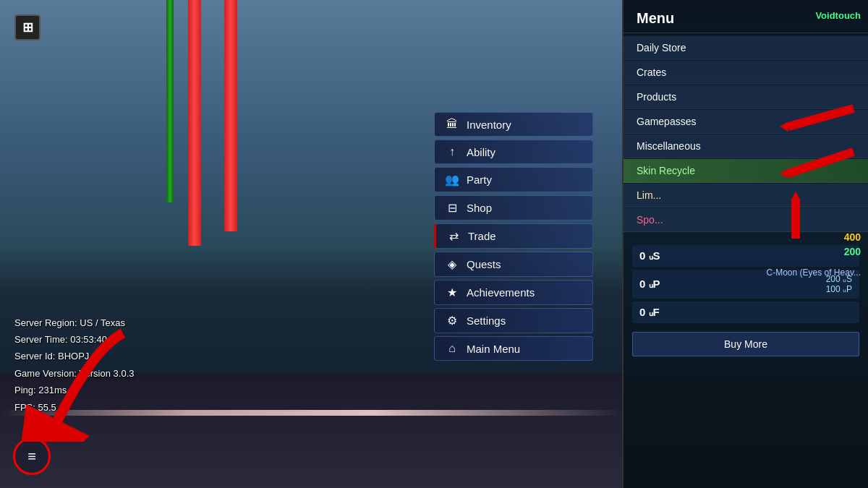  What do you see at coordinates (838, 16) in the screenshot?
I see `voidtouch-label: Voidtouch` at bounding box center [838, 16].